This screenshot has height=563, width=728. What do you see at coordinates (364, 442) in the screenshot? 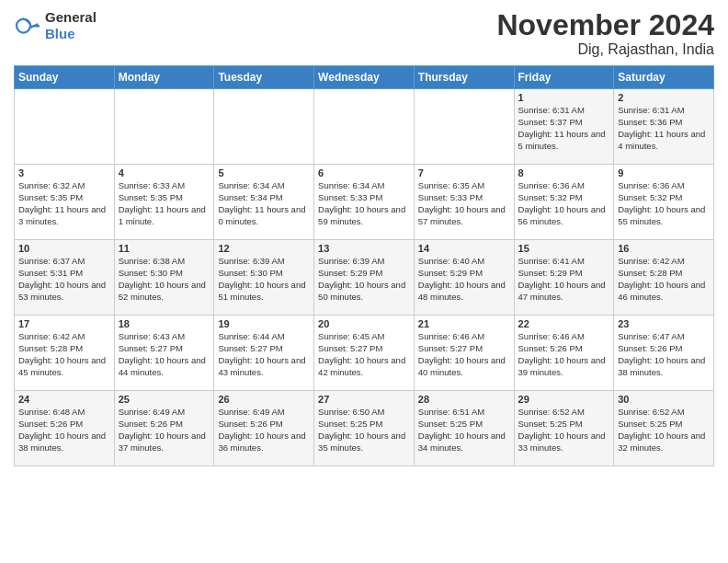
I see `day-info: Daylight: 10 hours and 35 minutes.` at bounding box center [364, 442].